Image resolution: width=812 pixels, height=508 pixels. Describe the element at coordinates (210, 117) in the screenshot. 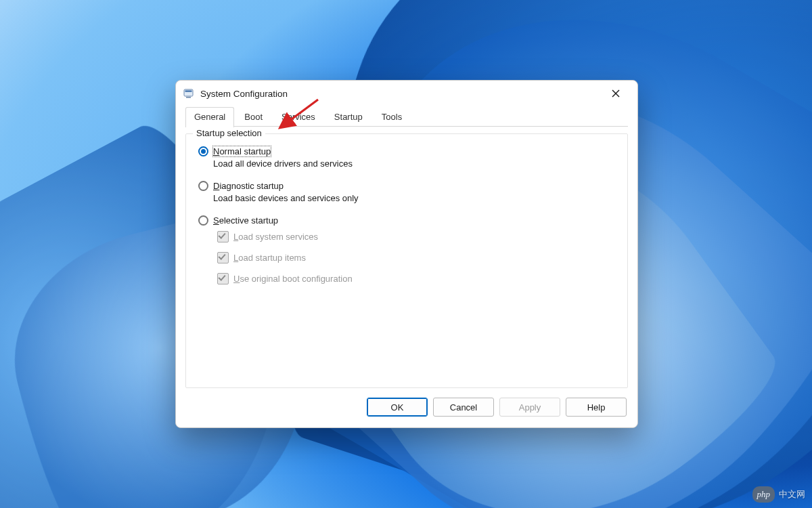

I see `tab-general: General` at that location.